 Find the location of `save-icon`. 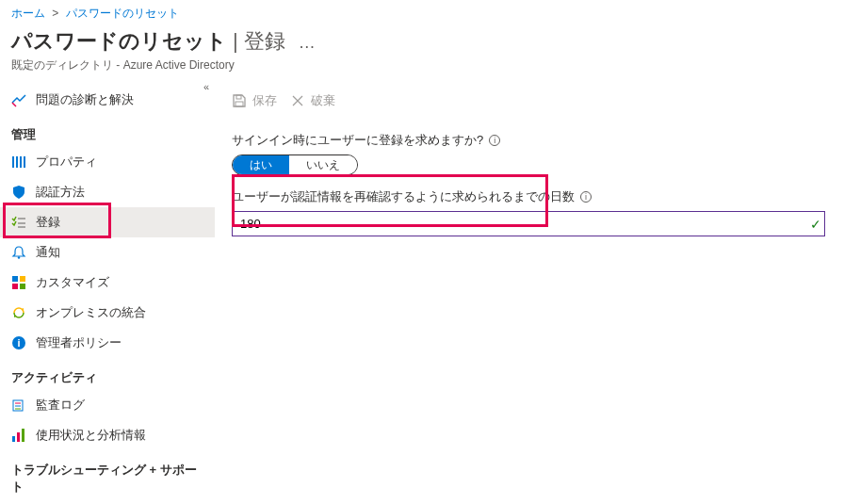

save-icon is located at coordinates (239, 101).